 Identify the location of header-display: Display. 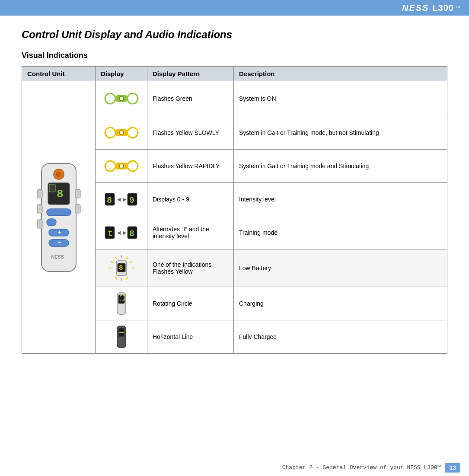
(121, 74).